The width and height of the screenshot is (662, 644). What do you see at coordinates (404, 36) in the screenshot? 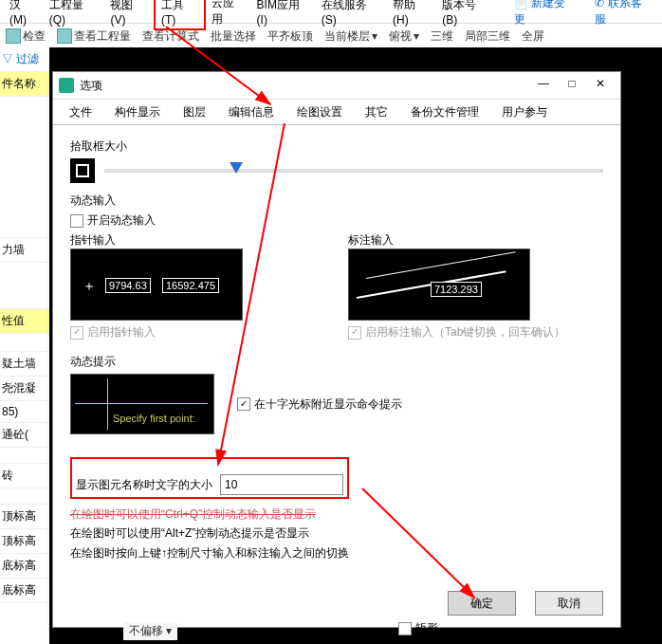
I see `tb-topview: 俯视 ▾` at bounding box center [404, 36].